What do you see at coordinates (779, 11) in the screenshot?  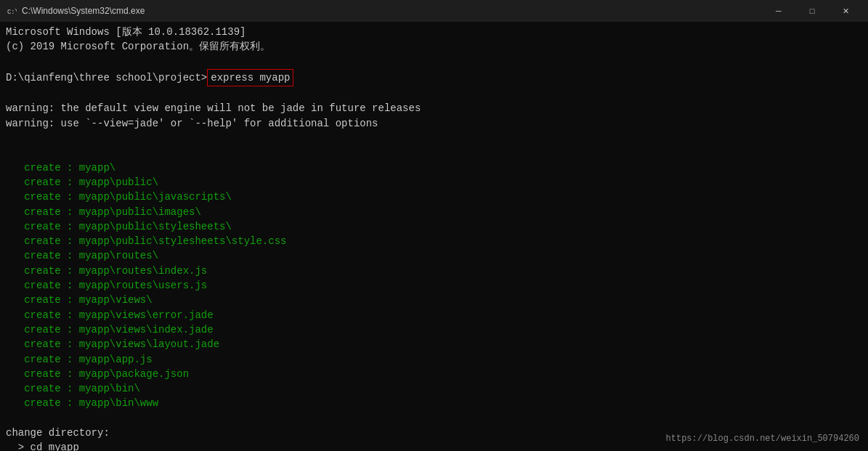 I see `minimize-button: ─` at bounding box center [779, 11].